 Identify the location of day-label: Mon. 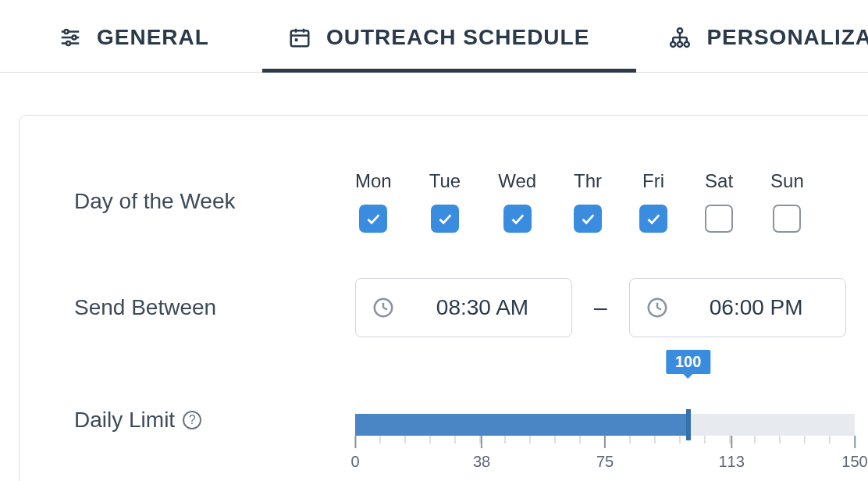
(373, 181).